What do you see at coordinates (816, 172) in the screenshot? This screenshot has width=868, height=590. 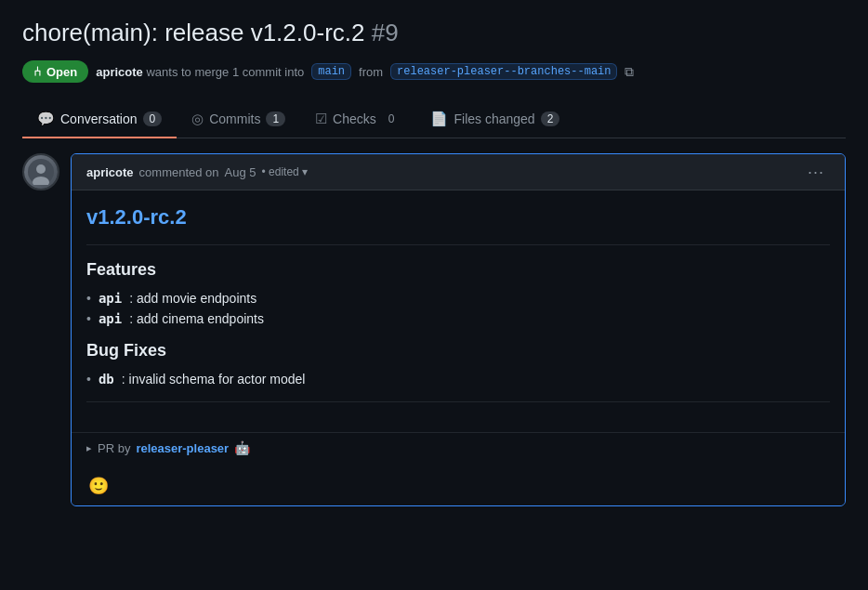 I see `more-menu-button: ···` at bounding box center [816, 172].